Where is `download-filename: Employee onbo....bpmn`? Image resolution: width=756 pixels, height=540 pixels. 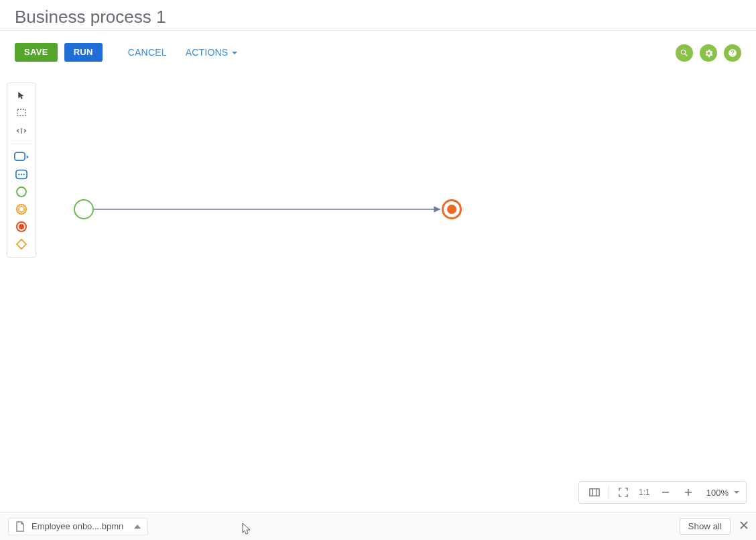
download-filename: Employee onbo....bpmn is located at coordinates (78, 526).